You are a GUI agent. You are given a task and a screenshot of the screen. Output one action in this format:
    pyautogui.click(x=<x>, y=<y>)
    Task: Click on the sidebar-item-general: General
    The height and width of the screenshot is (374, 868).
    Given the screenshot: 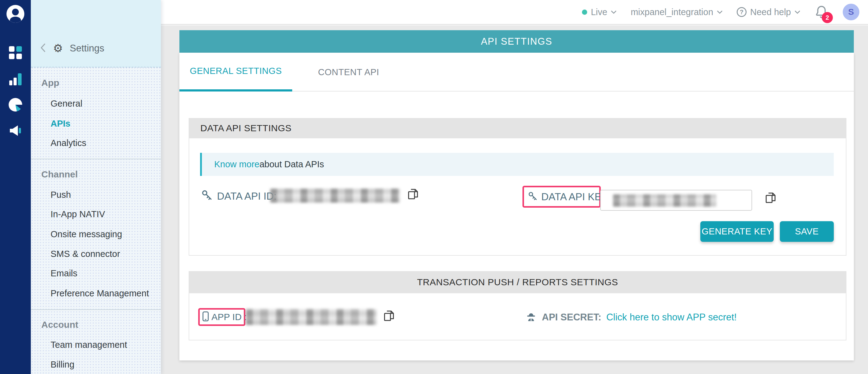 What is the action you would take?
    pyautogui.click(x=66, y=104)
    